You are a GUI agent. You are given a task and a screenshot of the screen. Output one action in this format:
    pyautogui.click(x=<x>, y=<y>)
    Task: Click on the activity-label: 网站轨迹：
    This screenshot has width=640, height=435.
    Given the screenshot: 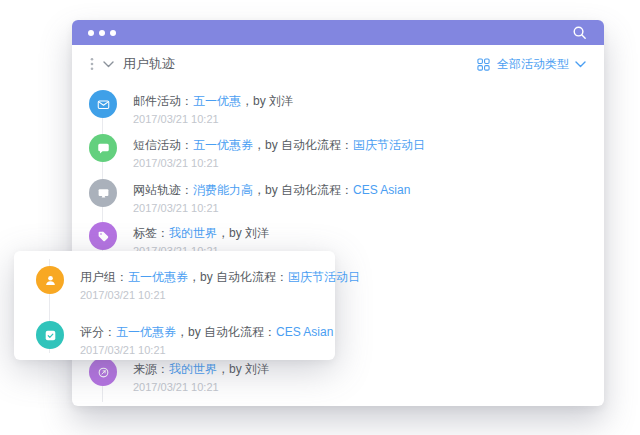 What is the action you would take?
    pyautogui.click(x=163, y=190)
    